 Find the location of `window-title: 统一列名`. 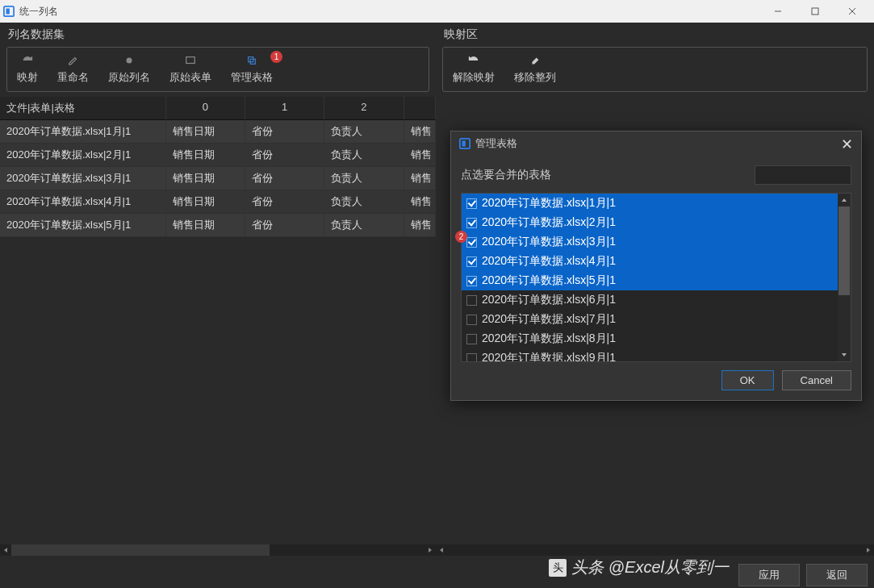

window-title: 统一列名 is located at coordinates (389, 11).